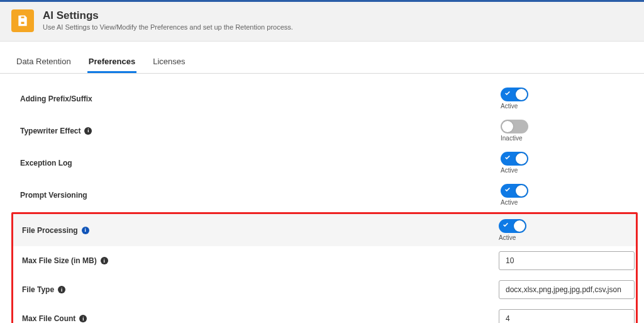  Describe the element at coordinates (325, 230) in the screenshot. I see `pref-file-processing: File Processing i Active` at that location.